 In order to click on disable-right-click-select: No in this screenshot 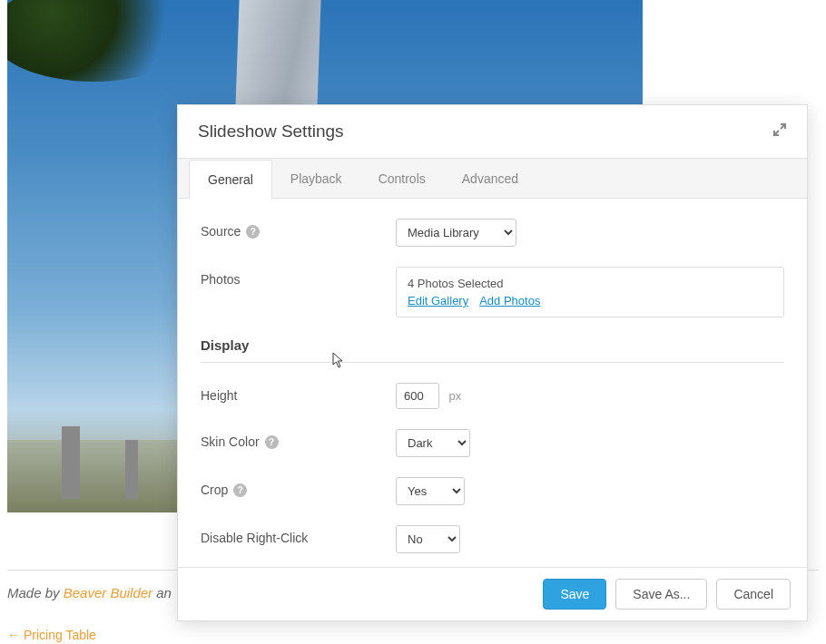, I will do `click(428, 539)`.